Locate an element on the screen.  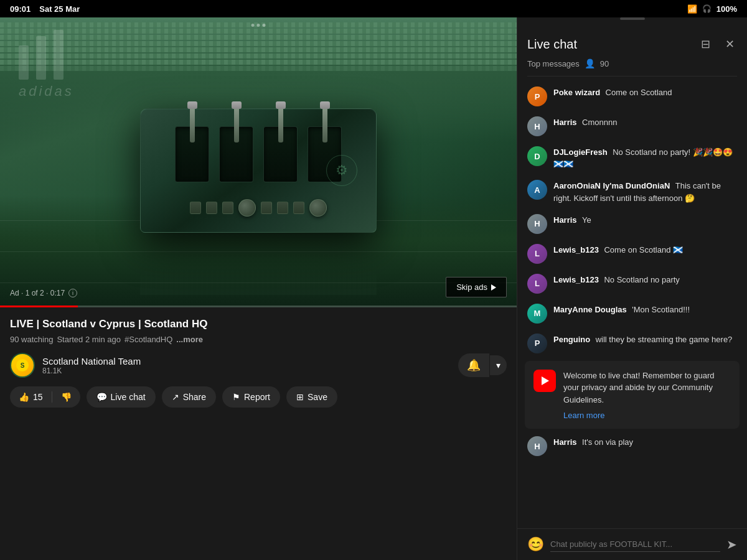
action-buttons: 👍 15 👎 💬 Live chat ↗ Share is located at coordinates (258, 397).